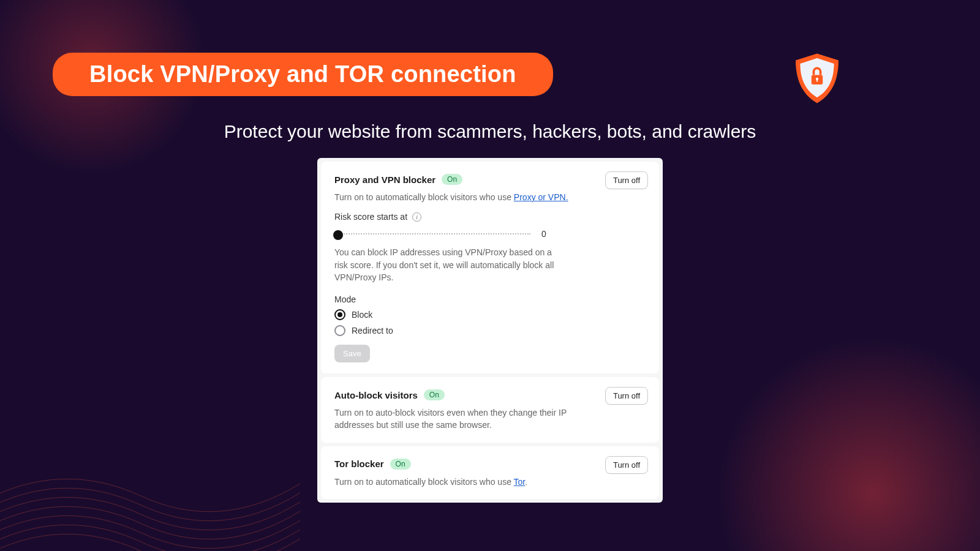 The image size is (980, 551). I want to click on page-subtitle: Protect your website from scammers, hack…, so click(490, 132).